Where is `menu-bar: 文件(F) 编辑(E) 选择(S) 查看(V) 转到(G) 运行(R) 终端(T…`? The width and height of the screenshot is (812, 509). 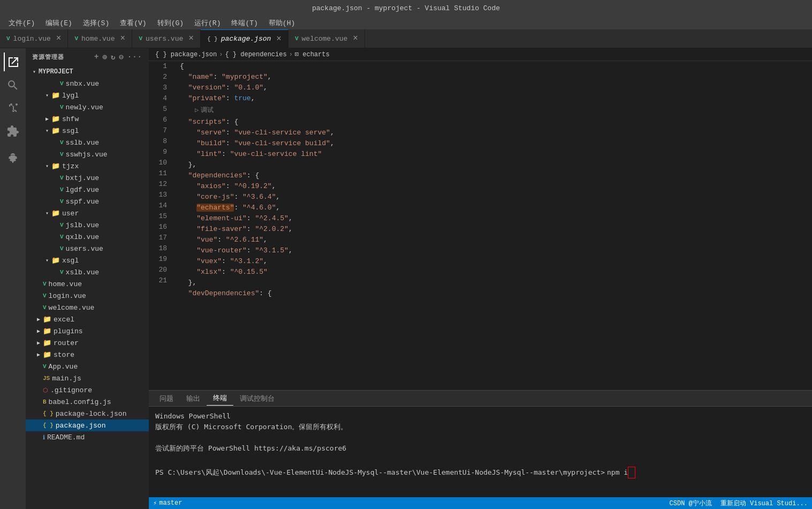 menu-bar: 文件(F) 编辑(E) 选择(S) 查看(V) 转到(G) 运行(R) 终端(T… is located at coordinates (406, 23).